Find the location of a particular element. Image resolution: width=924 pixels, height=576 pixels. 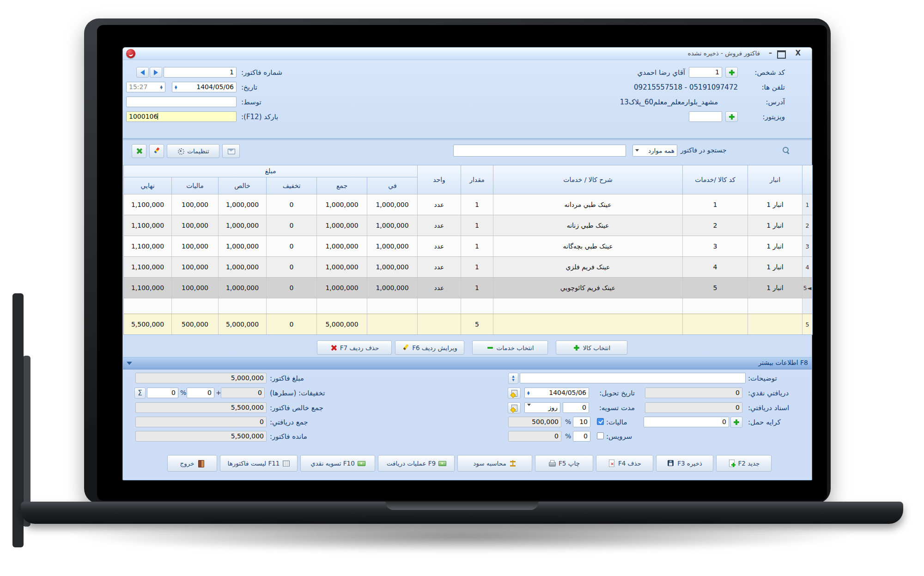

search-input is located at coordinates (540, 151).